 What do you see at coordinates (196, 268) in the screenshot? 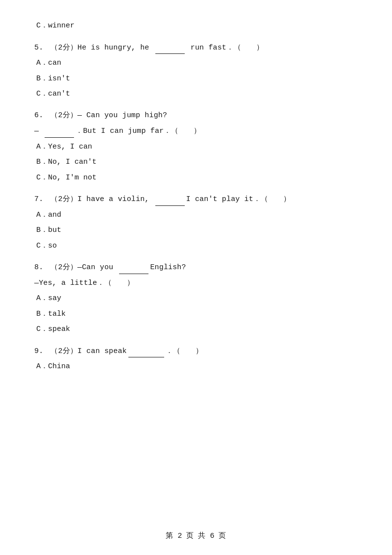
I see `question-8-text: 8. （2分）—Can you English?` at bounding box center [196, 268].